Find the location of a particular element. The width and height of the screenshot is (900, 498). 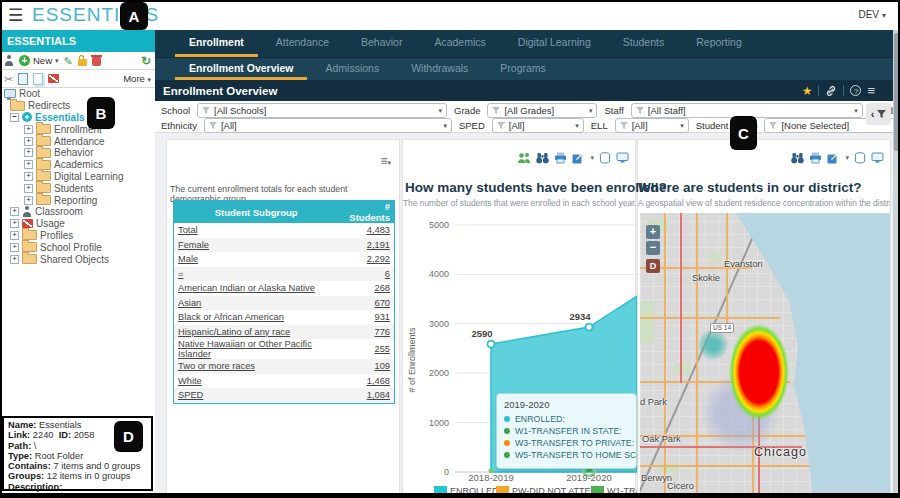

count-link: 109 is located at coordinates (366, 366).